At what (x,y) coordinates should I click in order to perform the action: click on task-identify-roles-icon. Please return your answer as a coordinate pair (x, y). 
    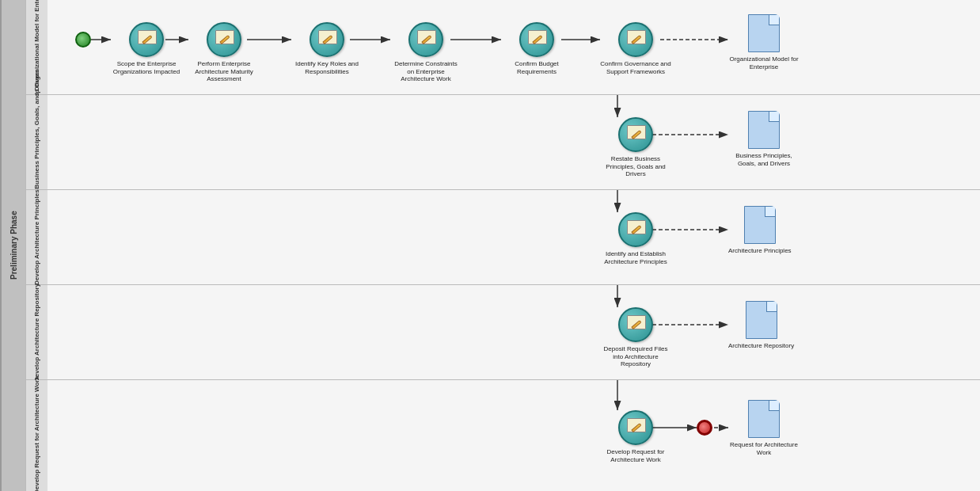
    Looking at the image, I should click on (327, 40).